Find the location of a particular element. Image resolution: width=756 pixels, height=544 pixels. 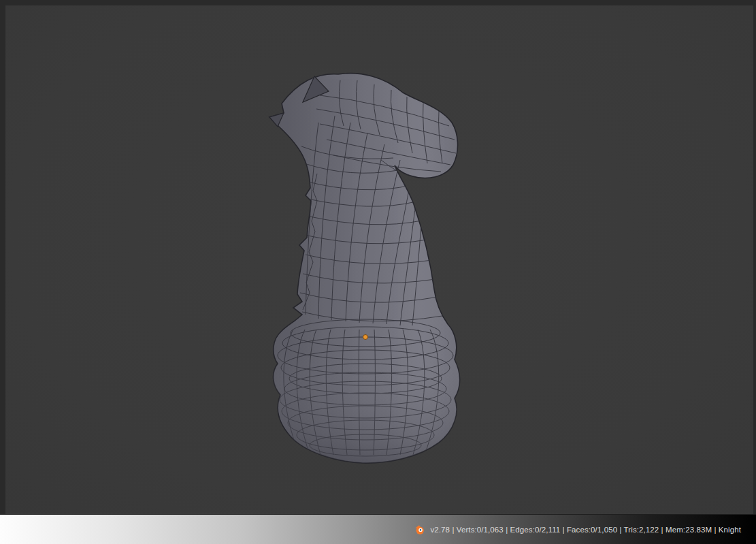

status-bar: v2.78 | Verts:0/1,063 | Edges:0/2,111 | … is located at coordinates (378, 529).